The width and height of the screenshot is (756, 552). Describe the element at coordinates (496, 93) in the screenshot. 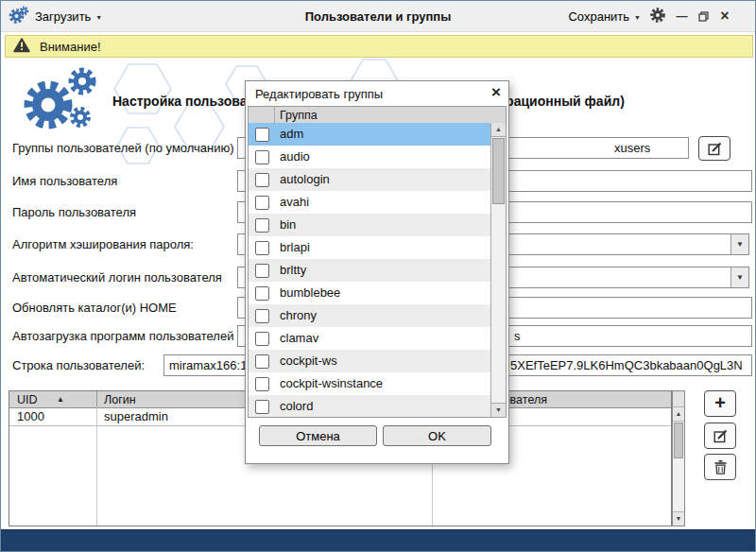

I see `dialog-close-button: ×` at that location.